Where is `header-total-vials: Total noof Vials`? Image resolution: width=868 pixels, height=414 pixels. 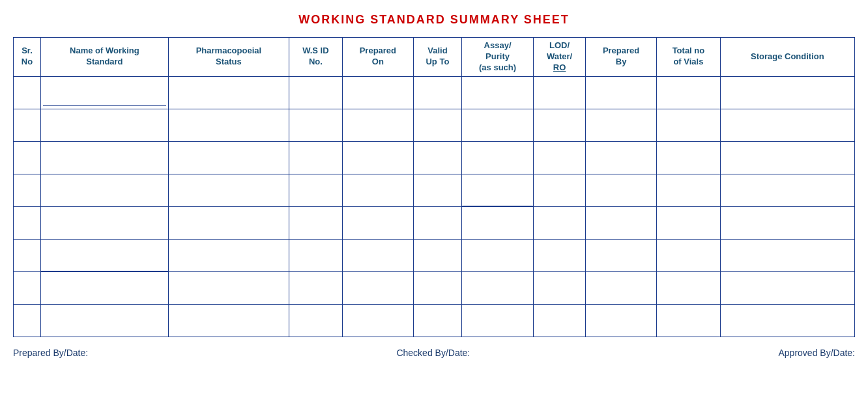 header-total-vials: Total noof Vials is located at coordinates (689, 57).